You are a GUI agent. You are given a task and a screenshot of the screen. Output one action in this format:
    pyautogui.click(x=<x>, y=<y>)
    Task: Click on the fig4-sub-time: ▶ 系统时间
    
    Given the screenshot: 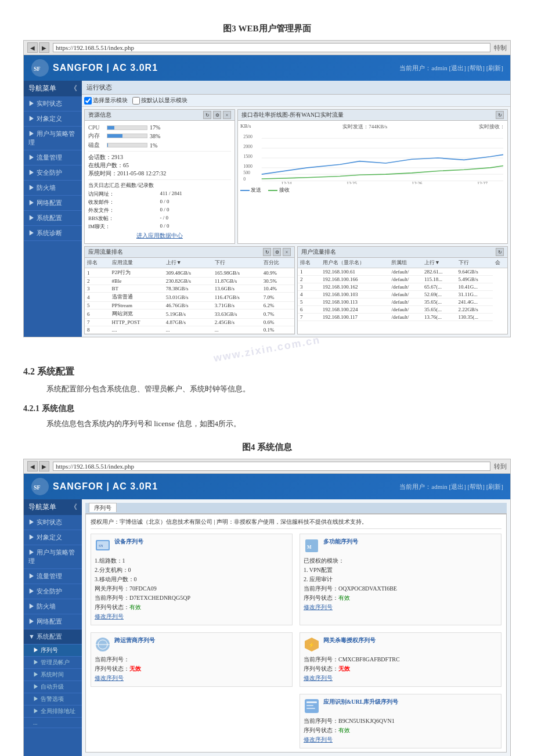 What is the action you would take?
    pyautogui.click(x=53, y=675)
    